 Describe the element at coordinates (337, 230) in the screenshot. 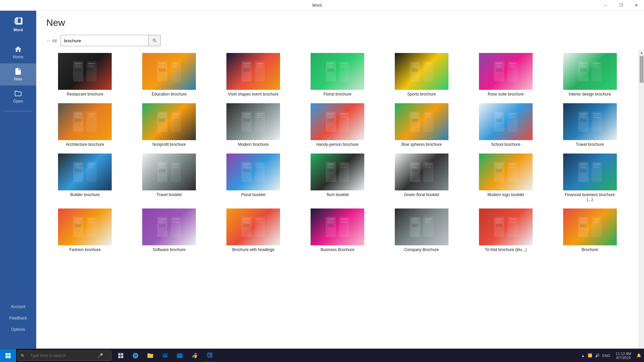

I see `template-item-business-brochure: Business Brochure` at that location.